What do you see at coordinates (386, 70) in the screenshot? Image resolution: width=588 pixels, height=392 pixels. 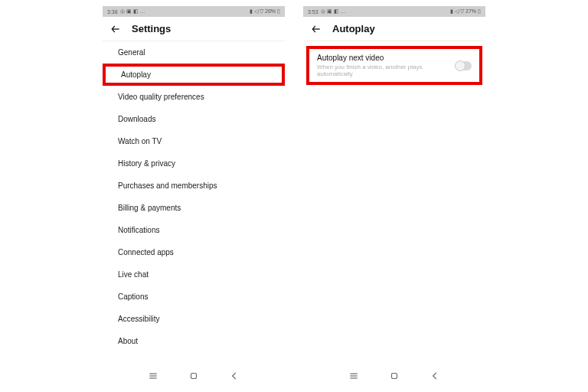 I see `autoplay-subtitle: When you finish a video, another plays a…` at bounding box center [386, 70].